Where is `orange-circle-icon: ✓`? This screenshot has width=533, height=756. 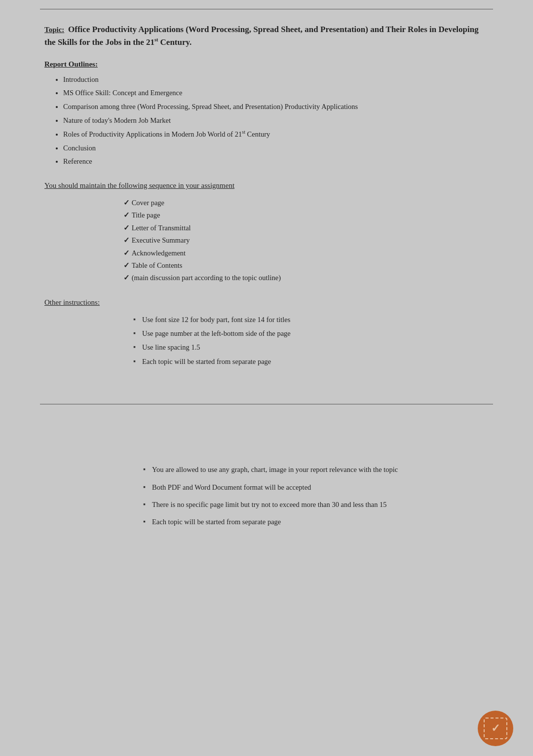 orange-circle-icon: ✓ is located at coordinates (495, 728).